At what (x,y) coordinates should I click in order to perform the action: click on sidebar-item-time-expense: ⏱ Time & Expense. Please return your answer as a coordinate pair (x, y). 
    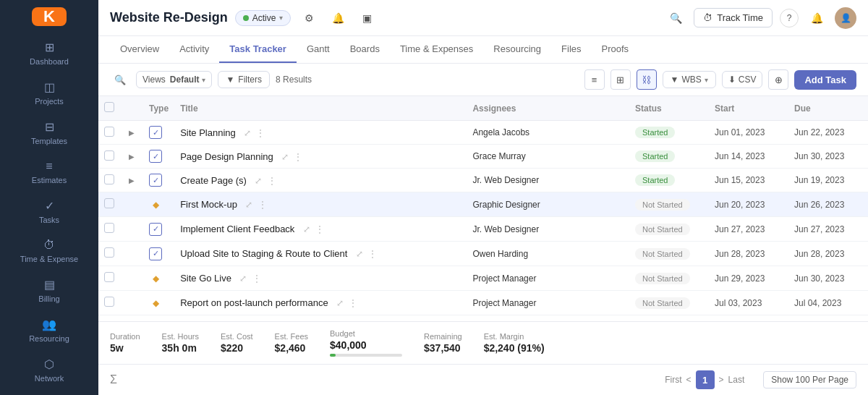
    Looking at the image, I should click on (49, 251).